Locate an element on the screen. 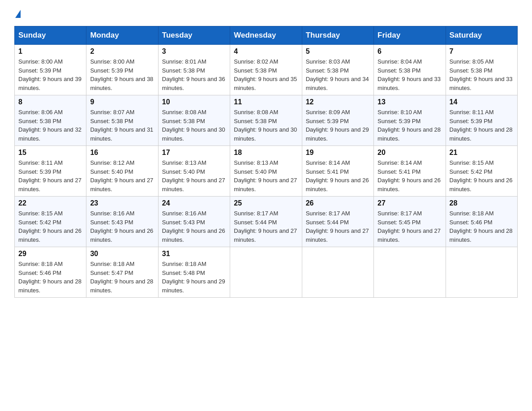  calendar-cell: 23 Sunrise: 8:16 AMSunset: 5:43 PMDaylig… is located at coordinates (122, 222).